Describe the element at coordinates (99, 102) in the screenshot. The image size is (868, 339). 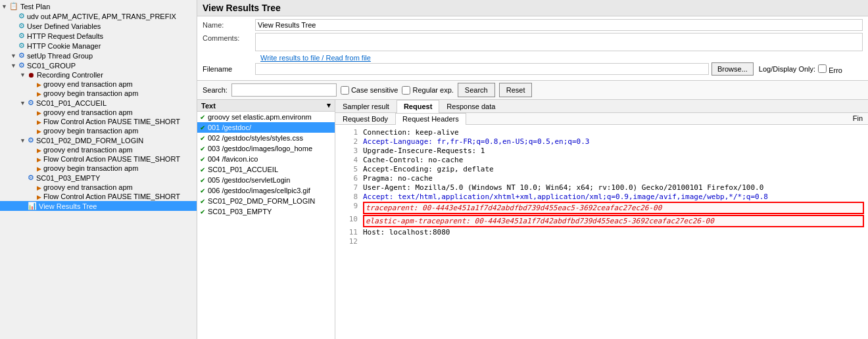
I see `tree-item-sc01-p01-accueil: ▼⚙SC01_P01_ACCUEIL` at that location.